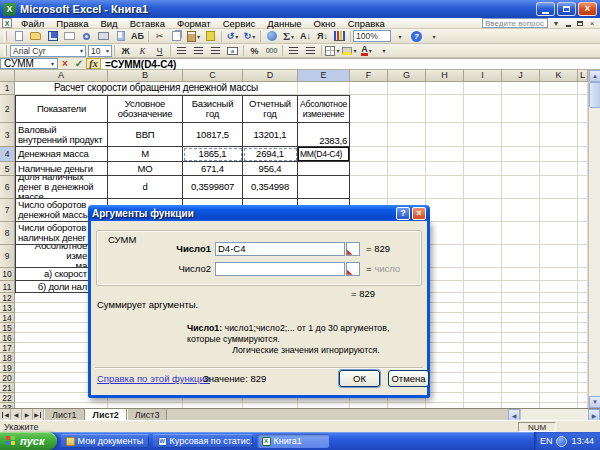  Describe the element at coordinates (483, 234) in the screenshot. I see `cell-I8` at that location.